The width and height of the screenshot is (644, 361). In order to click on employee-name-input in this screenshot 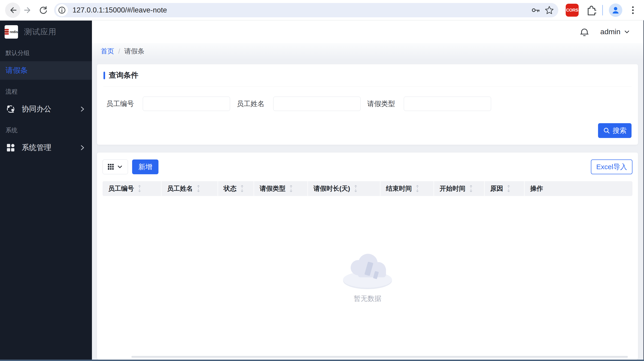, I will do `click(317, 104)`.